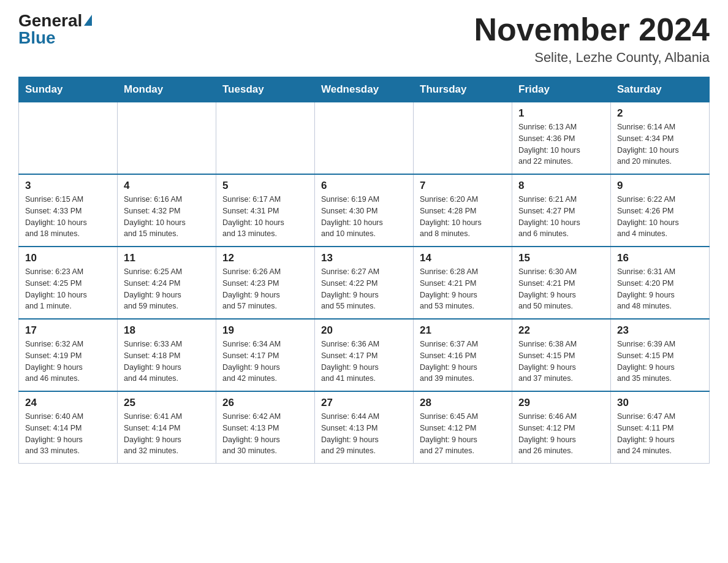  Describe the element at coordinates (68, 434) in the screenshot. I see `cell-sun-info: Sunrise: 6:40 AM Sunset: 4:14 PM Dayligh…` at that location.